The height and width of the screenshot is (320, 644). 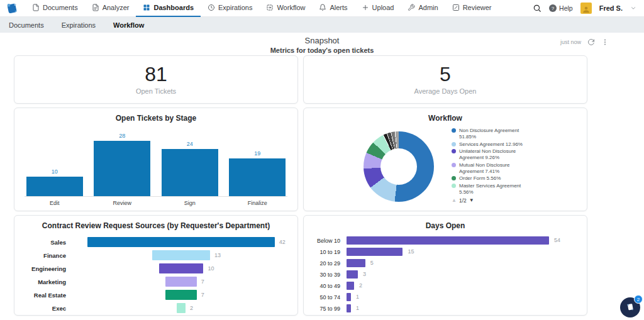 I want to click on hbar-row: Below 1054, so click(x=443, y=240).